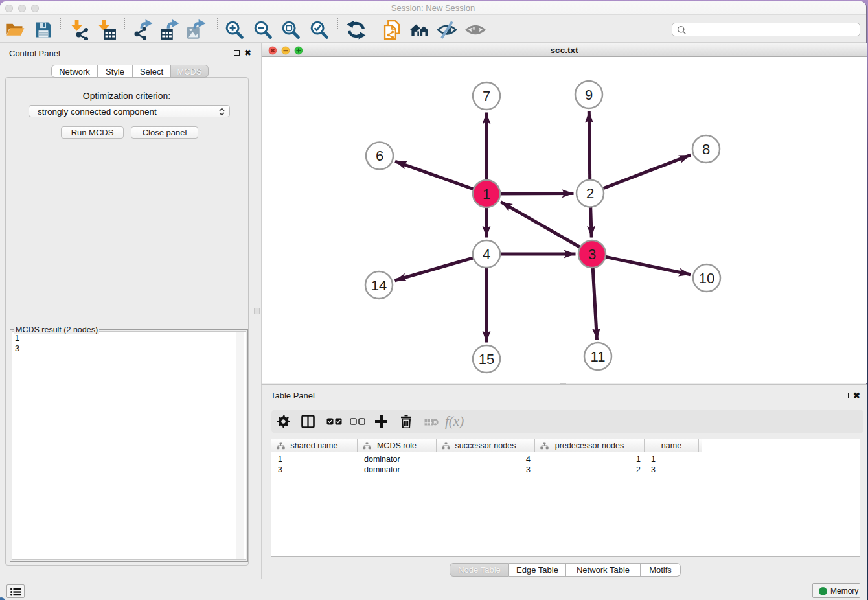  I want to click on svg-text: 10, so click(707, 279).